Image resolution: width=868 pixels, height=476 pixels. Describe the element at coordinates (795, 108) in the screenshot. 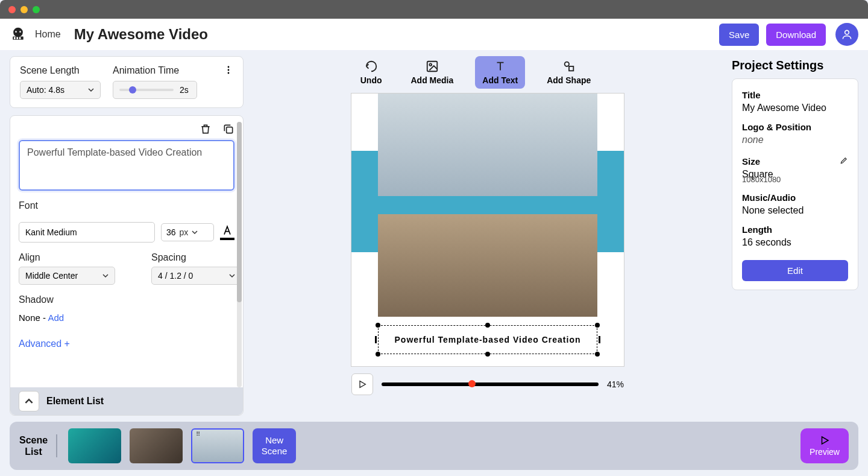

I see `ps-title-value: My Awesome Video` at that location.